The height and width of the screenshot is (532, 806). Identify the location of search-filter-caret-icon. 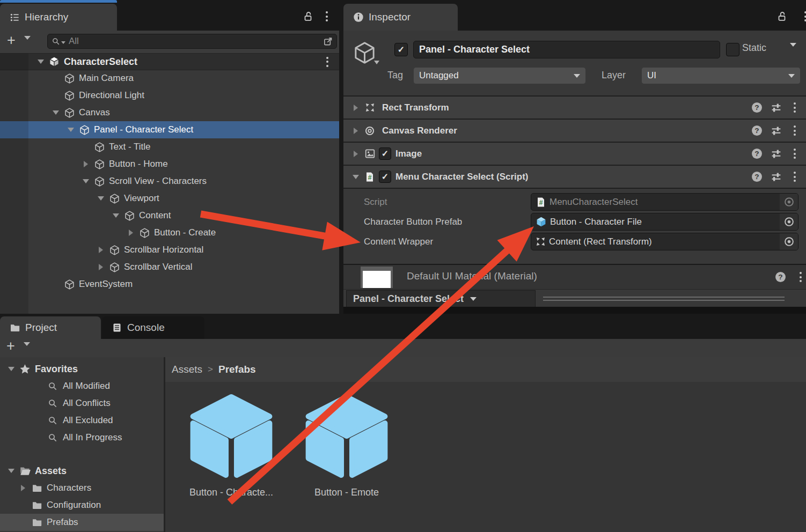
(63, 43).